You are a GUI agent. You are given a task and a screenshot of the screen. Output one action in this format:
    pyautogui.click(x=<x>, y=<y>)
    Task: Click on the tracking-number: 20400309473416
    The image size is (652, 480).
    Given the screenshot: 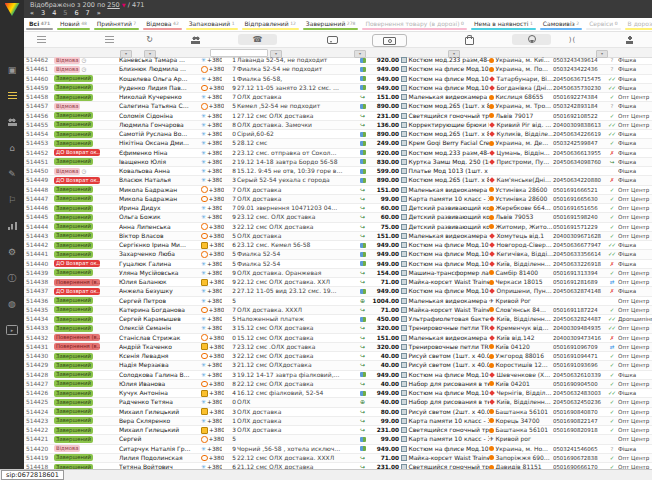 What is the action you would take?
    pyautogui.click(x=579, y=338)
    